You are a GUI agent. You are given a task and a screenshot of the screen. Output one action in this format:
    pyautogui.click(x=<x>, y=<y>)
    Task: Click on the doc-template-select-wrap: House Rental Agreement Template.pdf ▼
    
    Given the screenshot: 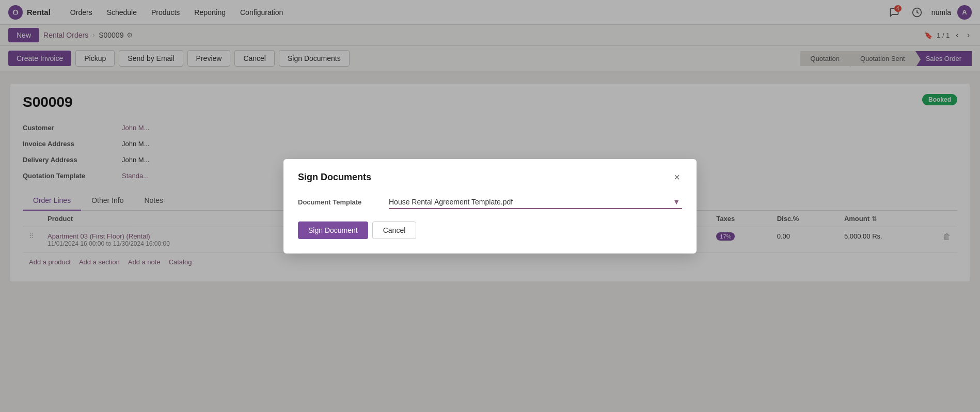 What is the action you would take?
    pyautogui.click(x=535, y=202)
    